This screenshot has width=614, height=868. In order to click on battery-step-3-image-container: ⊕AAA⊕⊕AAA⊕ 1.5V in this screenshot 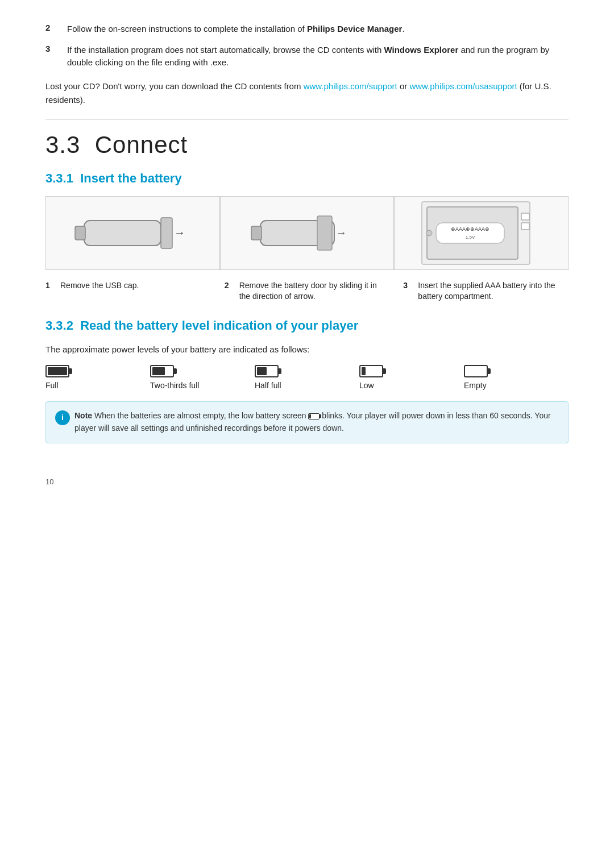, I will do `click(481, 236)`.